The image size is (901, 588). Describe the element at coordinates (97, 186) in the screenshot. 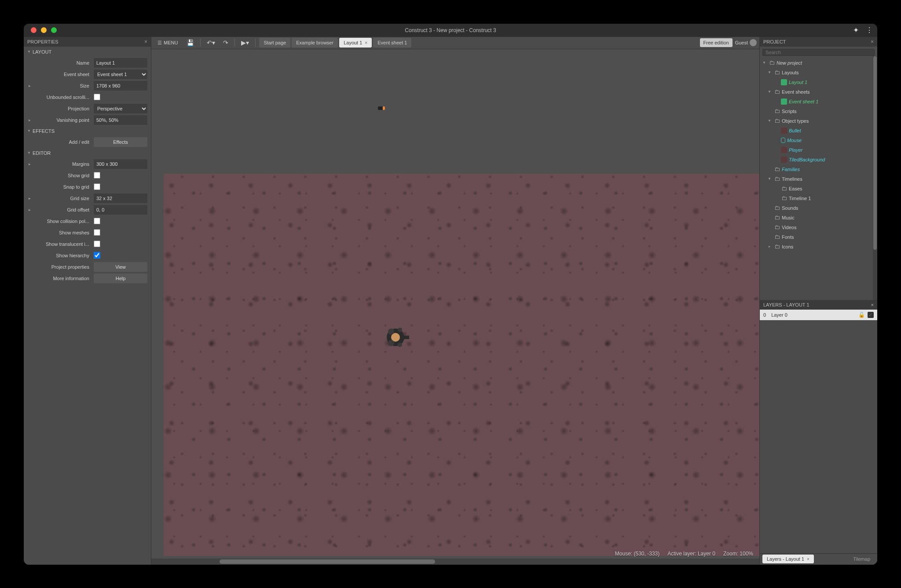

I see `snapgrid-checkbox` at that location.